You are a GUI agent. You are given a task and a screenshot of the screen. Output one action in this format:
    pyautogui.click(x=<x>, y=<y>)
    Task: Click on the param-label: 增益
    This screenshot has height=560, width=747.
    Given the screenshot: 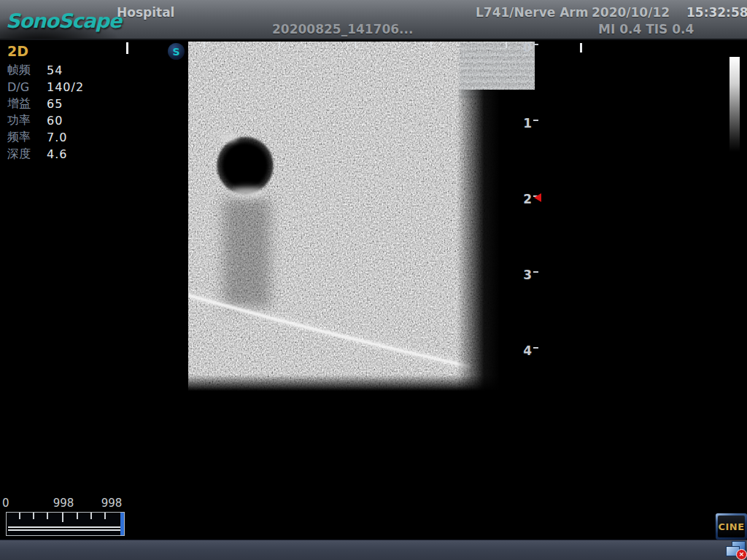 What is the action you would take?
    pyautogui.click(x=27, y=104)
    